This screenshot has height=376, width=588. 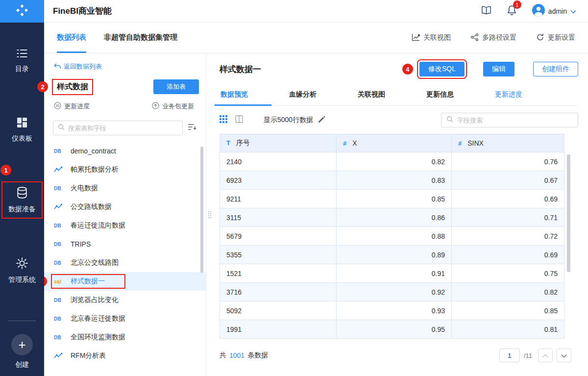 I want to click on column-view-button, so click(x=239, y=120).